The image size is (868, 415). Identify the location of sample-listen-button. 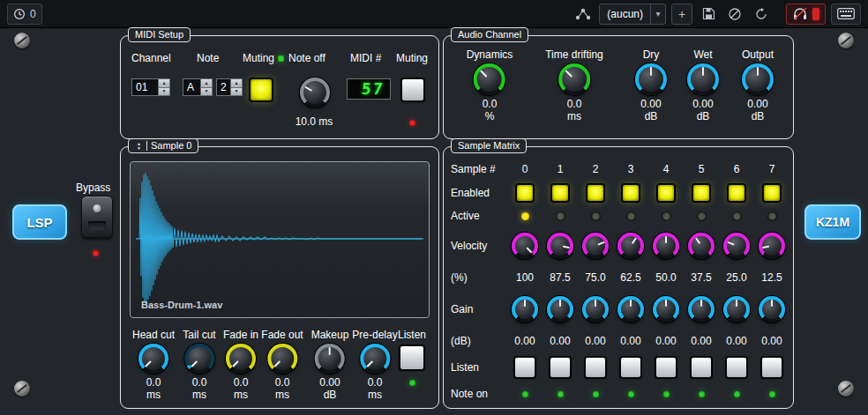
(412, 358).